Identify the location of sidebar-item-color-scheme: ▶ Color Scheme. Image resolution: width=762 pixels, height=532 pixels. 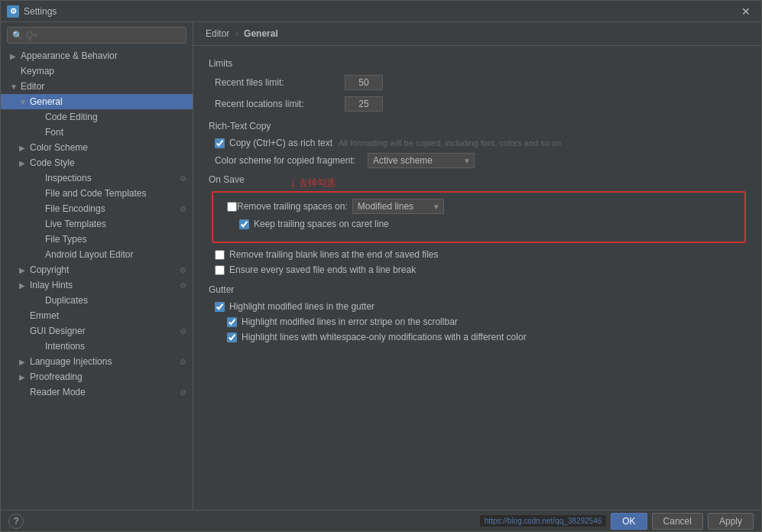
(96, 148).